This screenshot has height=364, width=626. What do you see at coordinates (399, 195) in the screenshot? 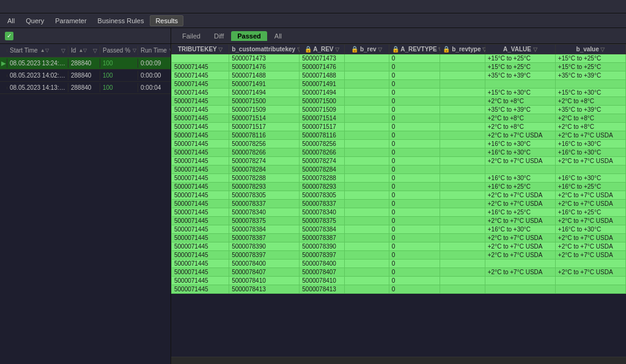
I see `table-row: 5000071445500007830550000783050+2°C to +…` at bounding box center [399, 195].